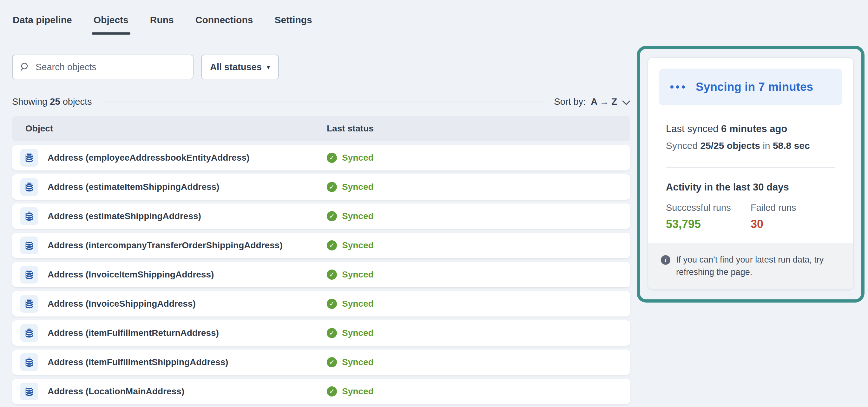  I want to click on sort-dropdown: Sort by: A → Z, so click(592, 102).